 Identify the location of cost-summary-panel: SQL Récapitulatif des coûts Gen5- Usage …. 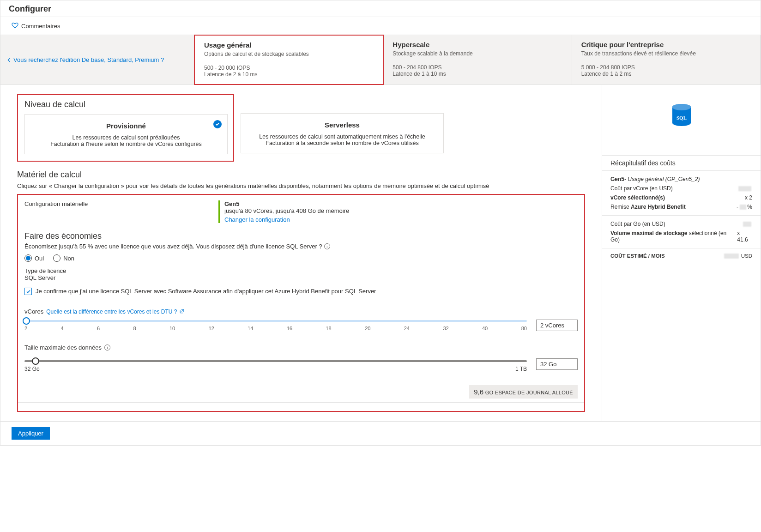
(681, 253).